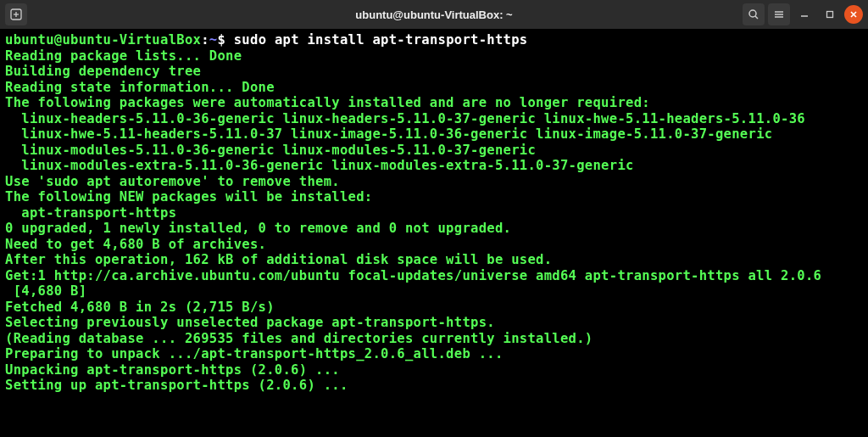 Image resolution: width=868 pixels, height=437 pixels. What do you see at coordinates (754, 14) in the screenshot?
I see `search-button` at bounding box center [754, 14].